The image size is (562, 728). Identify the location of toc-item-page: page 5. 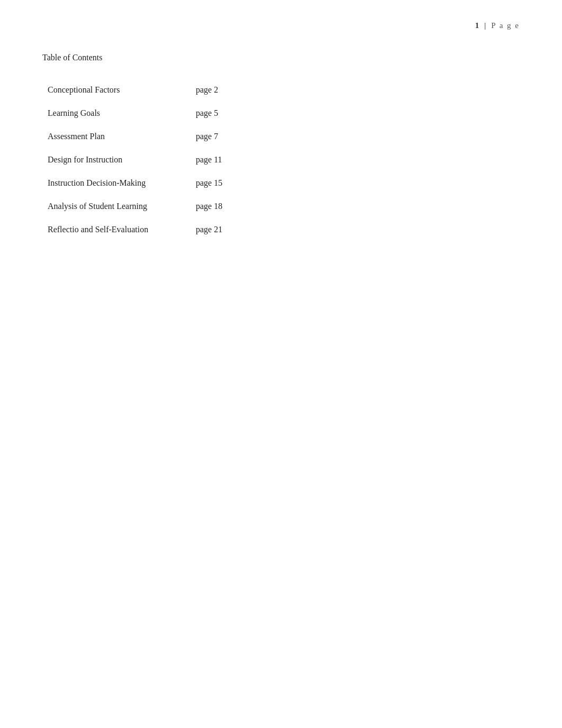
(217, 113).